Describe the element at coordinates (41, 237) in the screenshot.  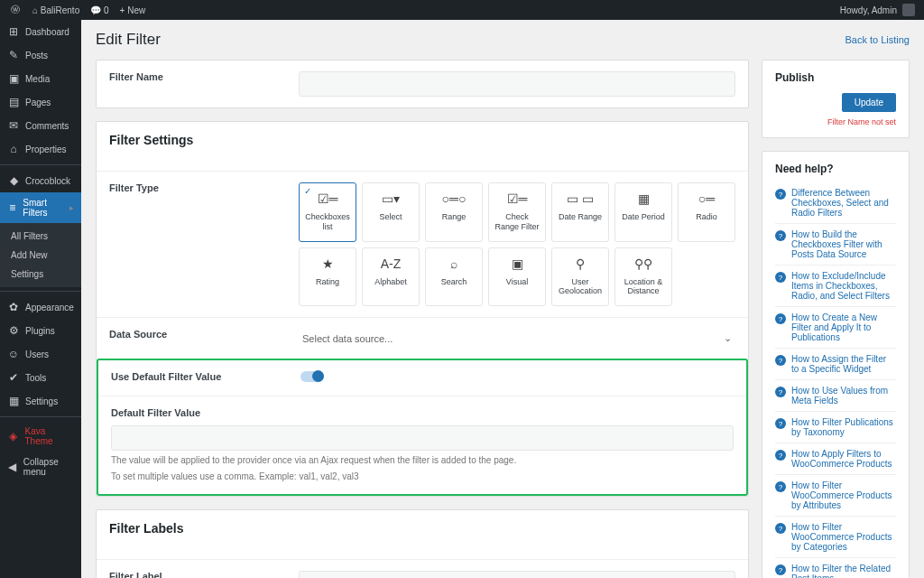
I see `sidebar-sub-all-filters: All Filters` at that location.